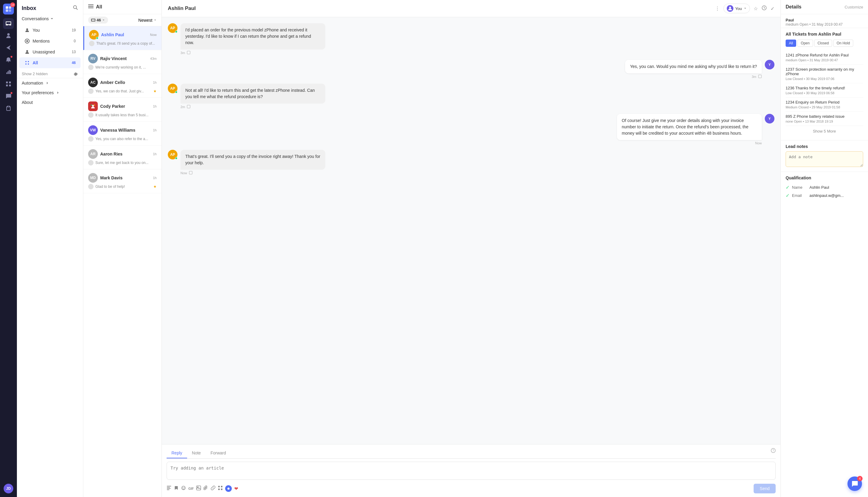 This screenshot has height=497, width=868. I want to click on user-avatar: JD, so click(9, 488).